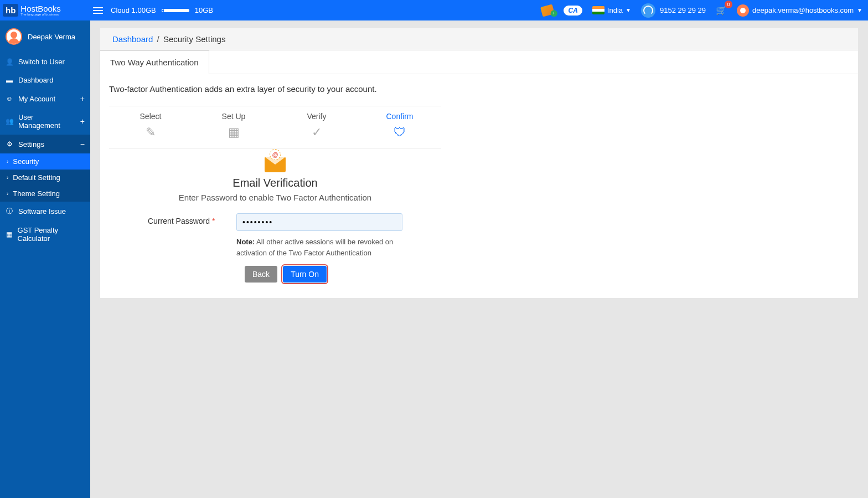 This screenshot has height=498, width=868. Describe the element at coordinates (98, 11) in the screenshot. I see `hamburger-menu-icon` at that location.